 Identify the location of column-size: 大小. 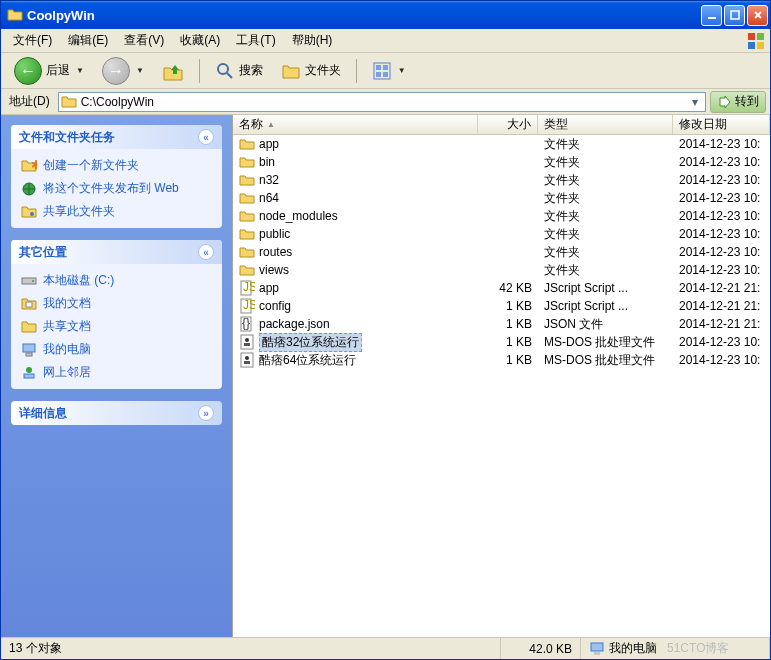
(508, 124).